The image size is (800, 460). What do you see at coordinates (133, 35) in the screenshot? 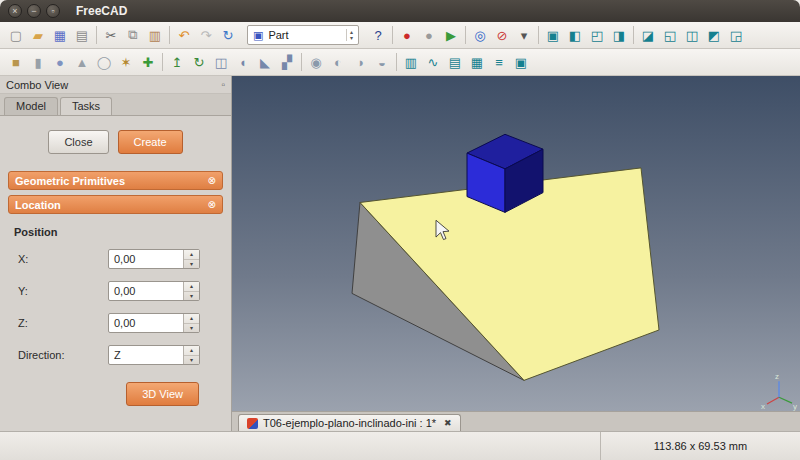
I see `copy-icon: ⧉` at bounding box center [133, 35].